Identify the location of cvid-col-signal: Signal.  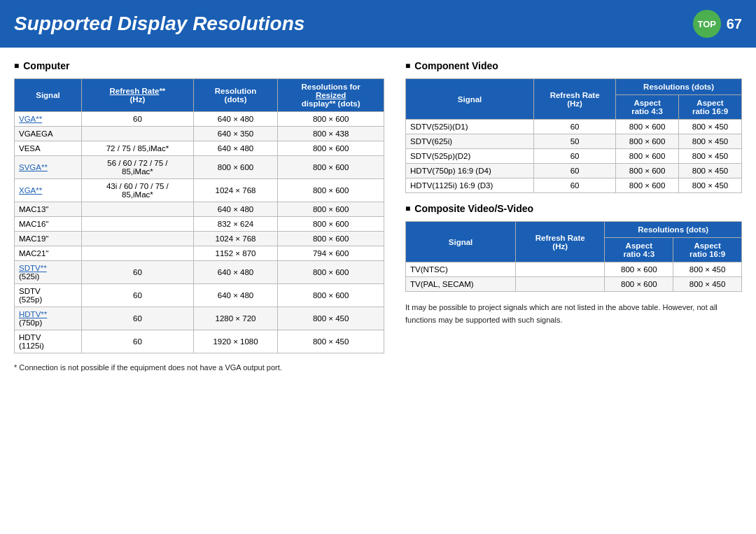
(461, 242).